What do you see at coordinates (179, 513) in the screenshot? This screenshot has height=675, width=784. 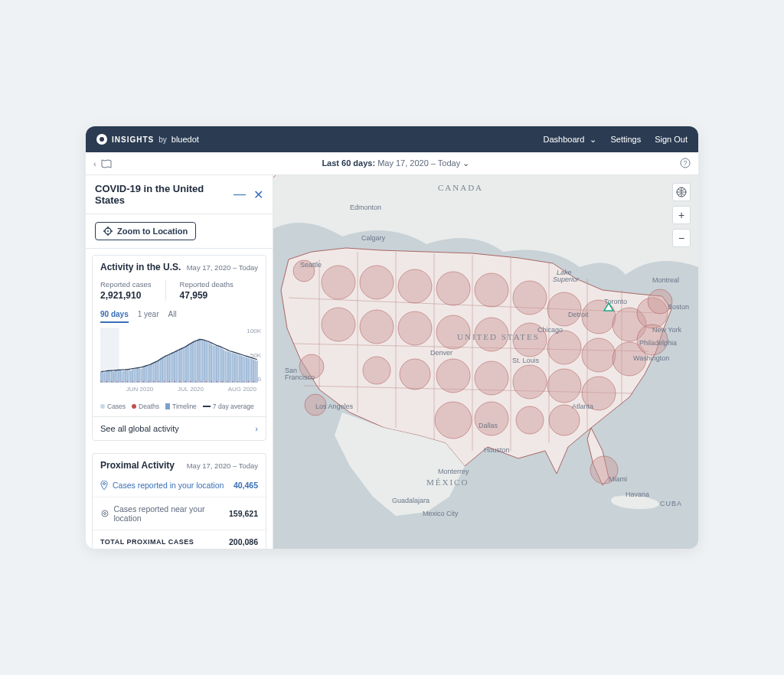 I see `proximal-row-near-location: Cases reported near your location 159,62…` at bounding box center [179, 513].